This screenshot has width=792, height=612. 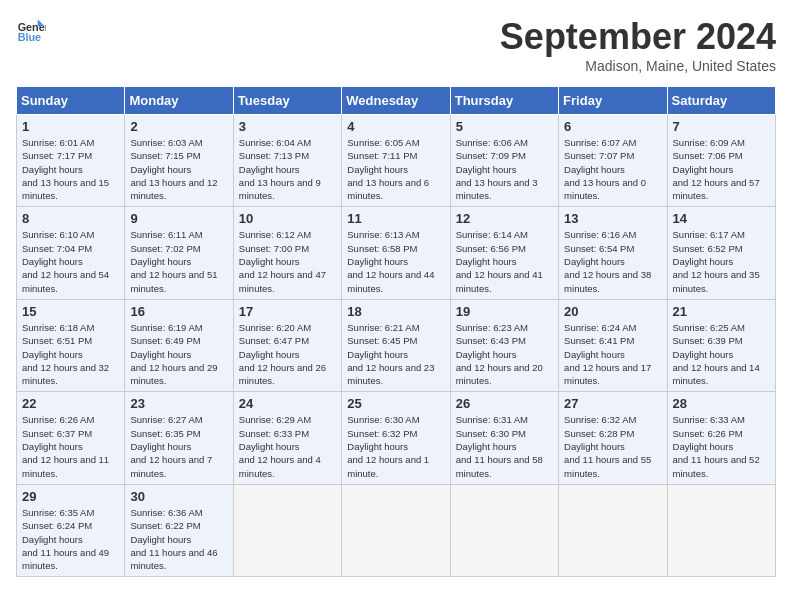 I want to click on day-number: 14, so click(x=722, y=218).